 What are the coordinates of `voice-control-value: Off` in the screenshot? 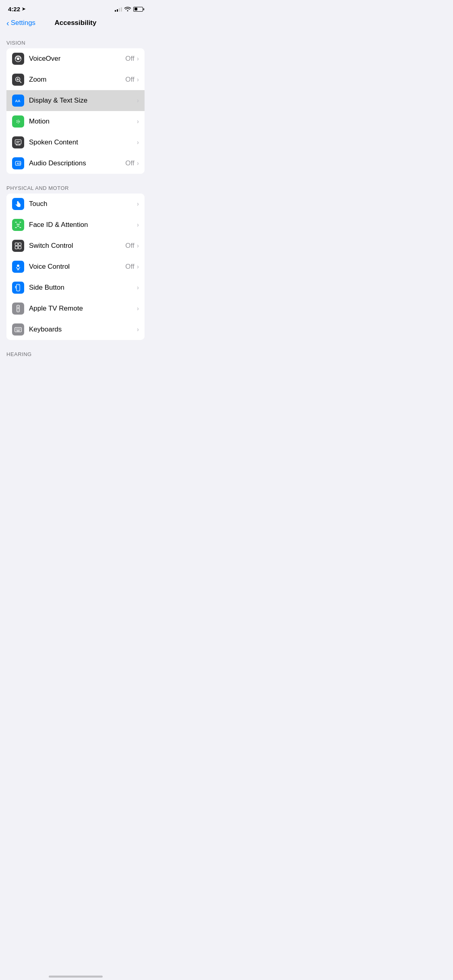 It's located at (130, 267).